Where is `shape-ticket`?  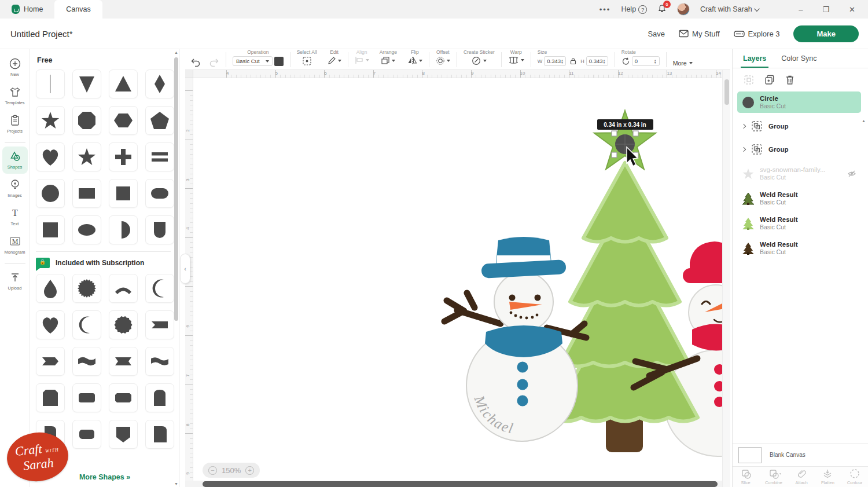
shape-ticket is located at coordinates (87, 398).